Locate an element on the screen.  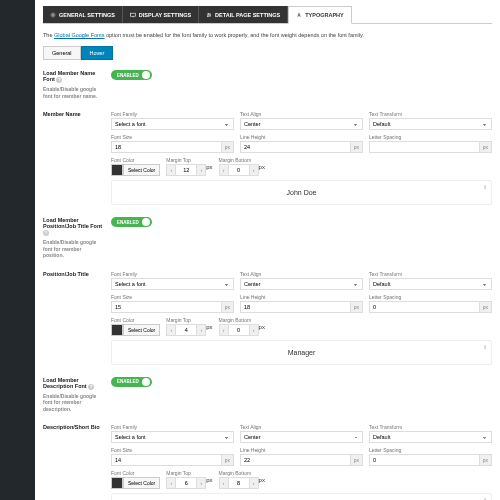
tab-detail-page-settings: DETAIL PAGE SETTINGS is located at coordinates (244, 14).